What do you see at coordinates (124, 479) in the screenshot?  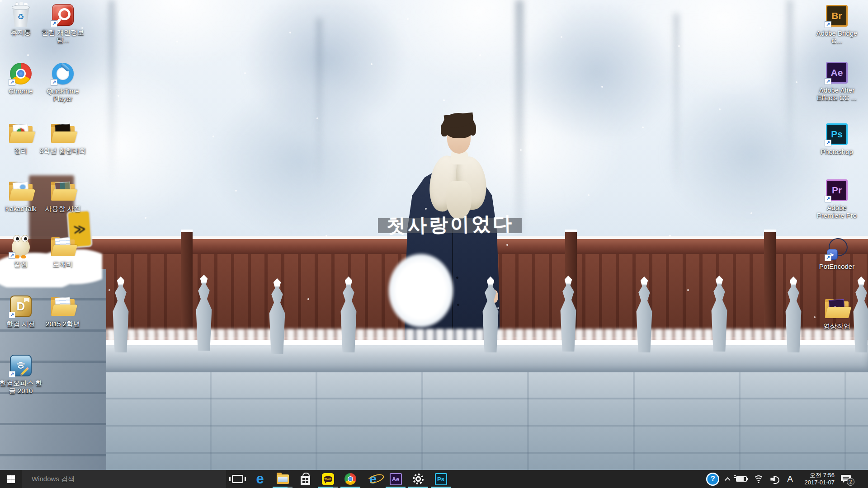 I see `taskbar-search: Windows 검색` at bounding box center [124, 479].